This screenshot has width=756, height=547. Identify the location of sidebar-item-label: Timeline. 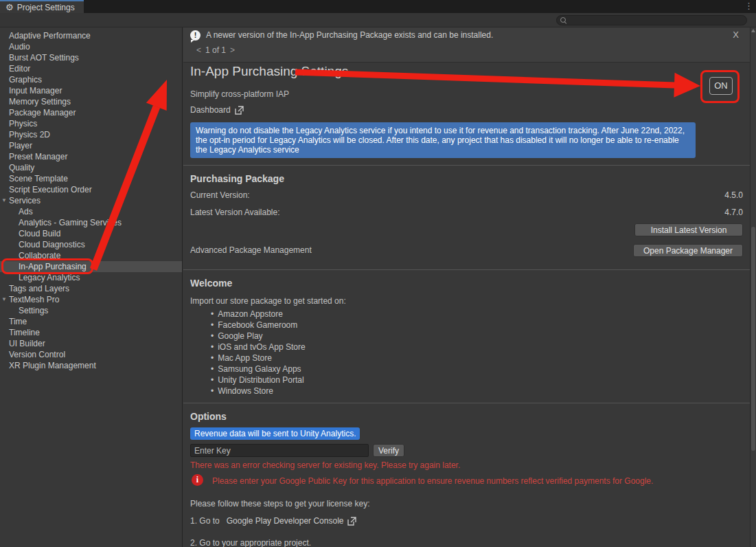
(25, 333).